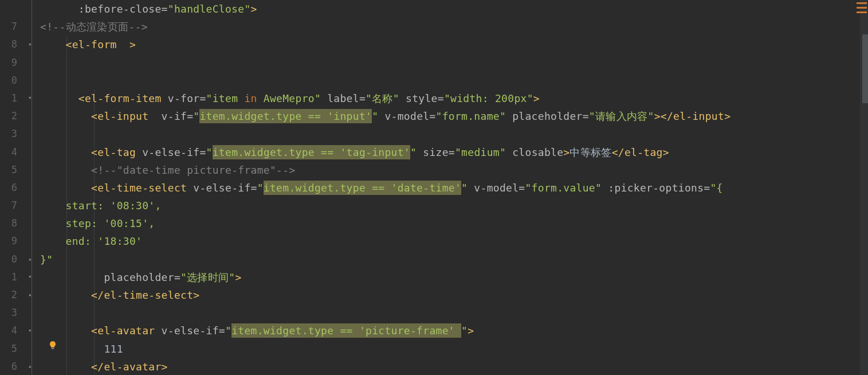 This screenshot has height=375, width=868. I want to click on code-line: <el-form >, so click(454, 45).